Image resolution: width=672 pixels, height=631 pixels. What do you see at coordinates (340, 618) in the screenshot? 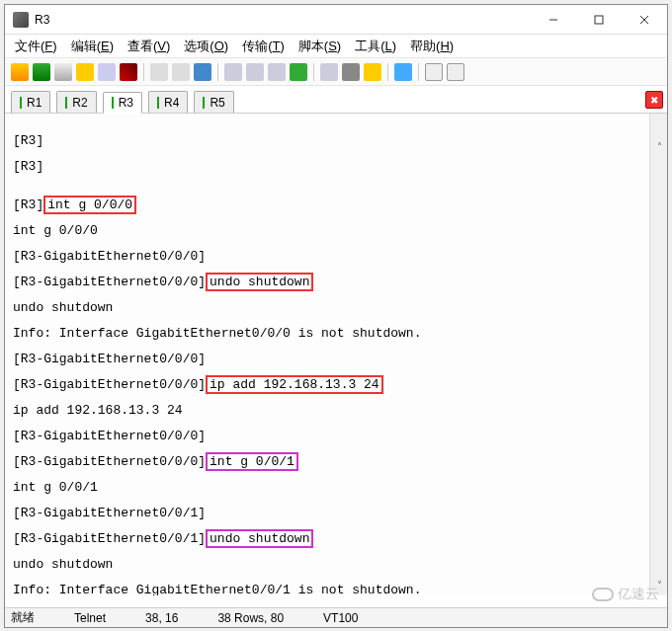
I see `status-term-type: VT100` at bounding box center [340, 618].